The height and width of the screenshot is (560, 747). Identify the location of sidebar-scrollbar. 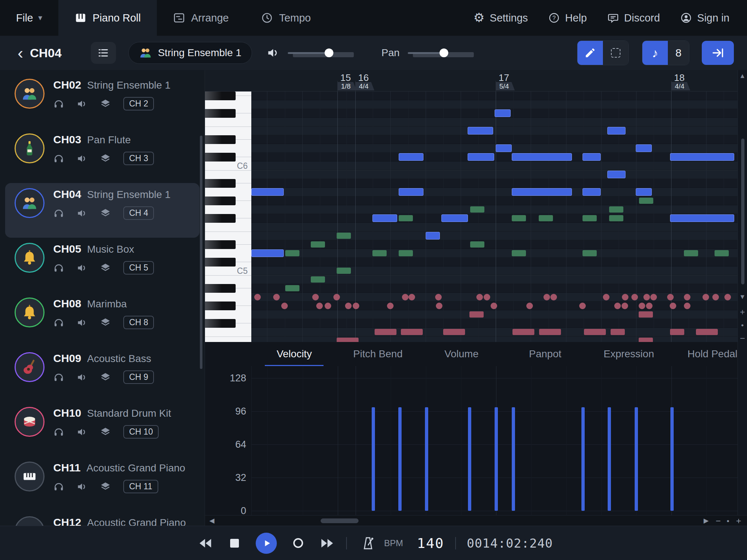
(201, 252).